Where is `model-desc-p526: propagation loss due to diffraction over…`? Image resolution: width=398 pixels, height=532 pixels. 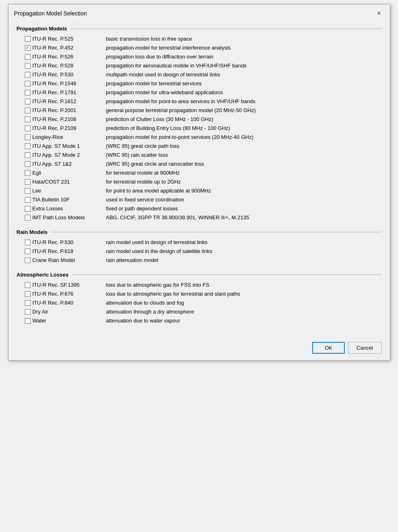 model-desc-p526: propagation loss due to diffraction over… is located at coordinates (244, 57).